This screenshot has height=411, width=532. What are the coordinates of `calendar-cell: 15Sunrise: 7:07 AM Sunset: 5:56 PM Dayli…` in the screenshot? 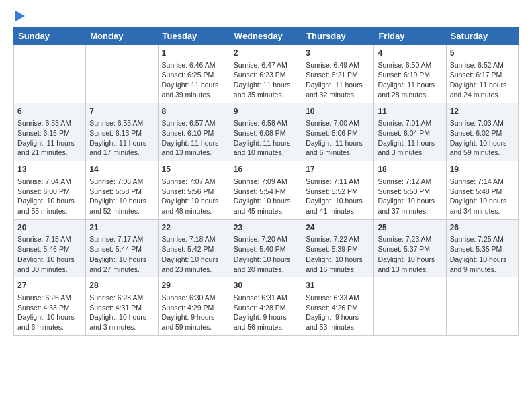 It's located at (193, 191).